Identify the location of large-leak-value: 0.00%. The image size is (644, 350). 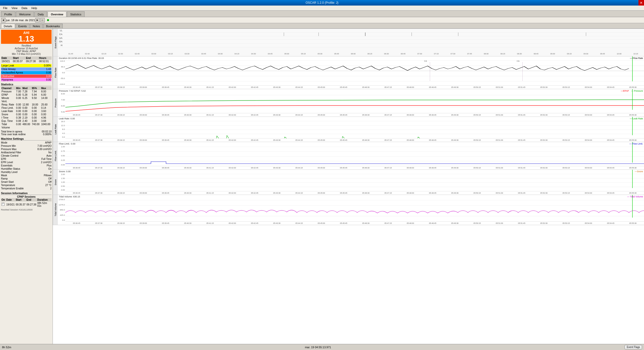
(48, 65).